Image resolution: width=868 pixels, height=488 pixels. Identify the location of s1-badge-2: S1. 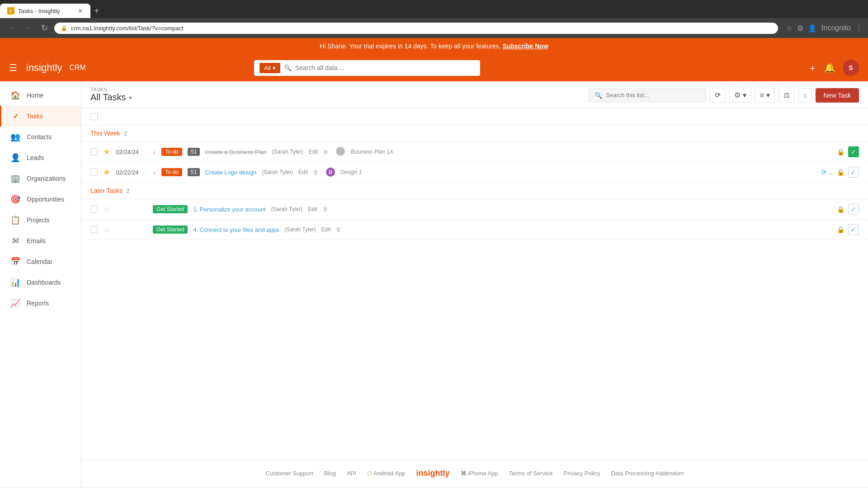
(193, 172).